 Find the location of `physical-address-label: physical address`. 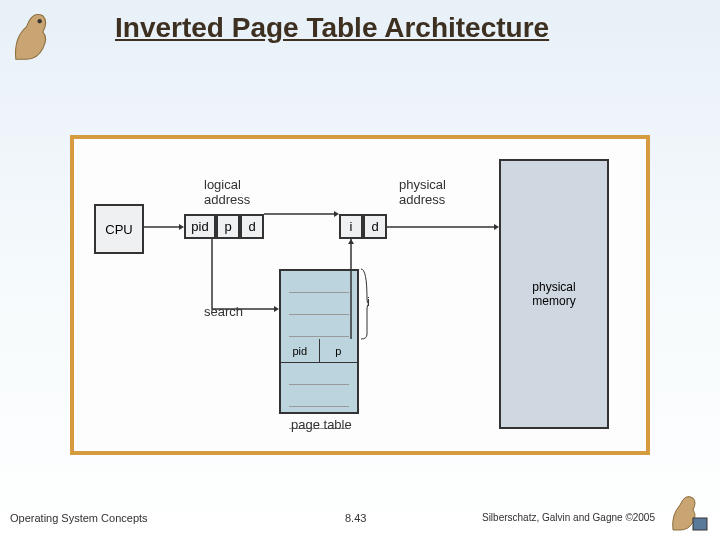

physical-address-label: physical address is located at coordinates (422, 192).